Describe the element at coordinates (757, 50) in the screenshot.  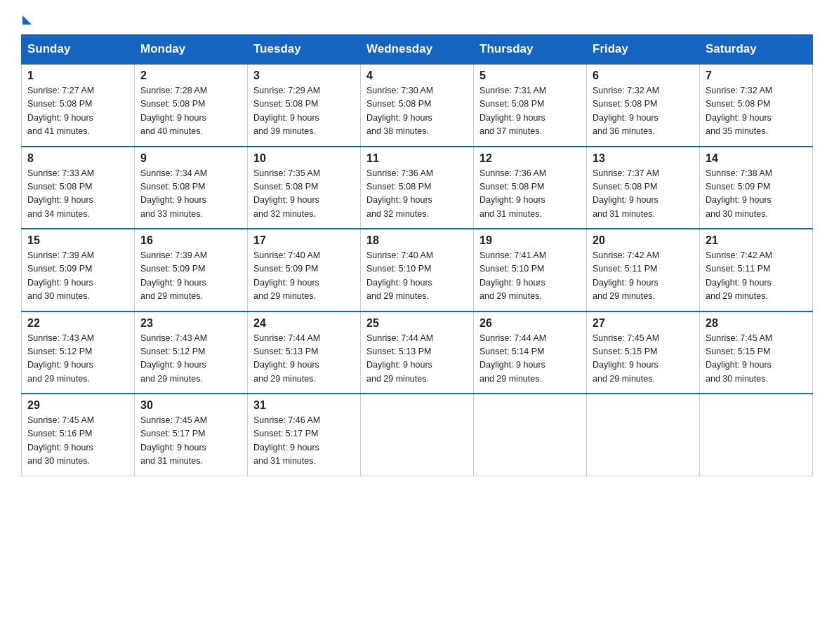
I see `header-saturday: Saturday` at that location.